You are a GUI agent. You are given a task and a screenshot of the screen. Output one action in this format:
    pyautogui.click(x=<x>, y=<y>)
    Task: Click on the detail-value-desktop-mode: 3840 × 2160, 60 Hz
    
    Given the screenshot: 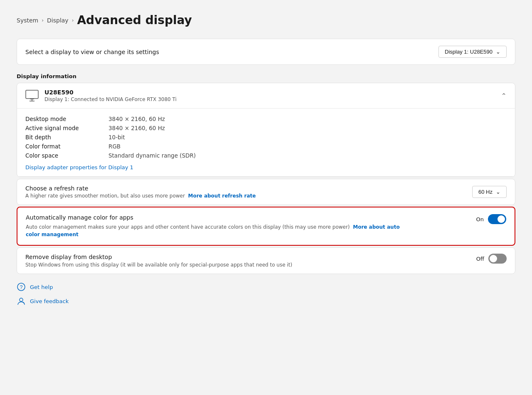 What is the action you would take?
    pyautogui.click(x=137, y=119)
    